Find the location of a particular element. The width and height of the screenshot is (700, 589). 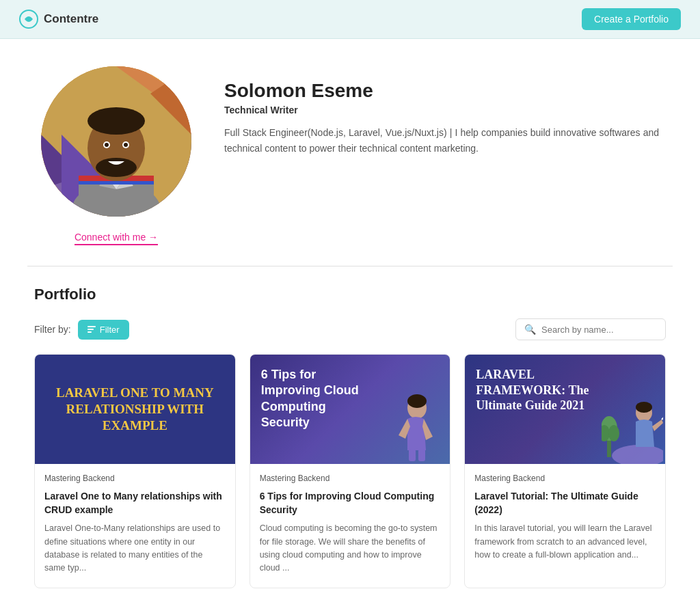

card-2-excerpt: Cloud computing is becoming the go-to sy… is located at coordinates (350, 549).